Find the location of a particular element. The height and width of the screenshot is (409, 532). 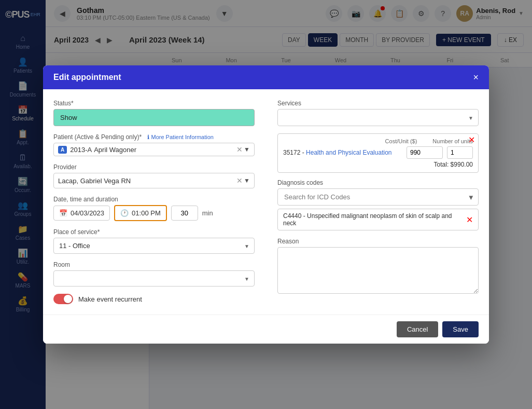

patient-group: Patient (Active & Pending only)* ℹ More … is located at coordinates (154, 145).